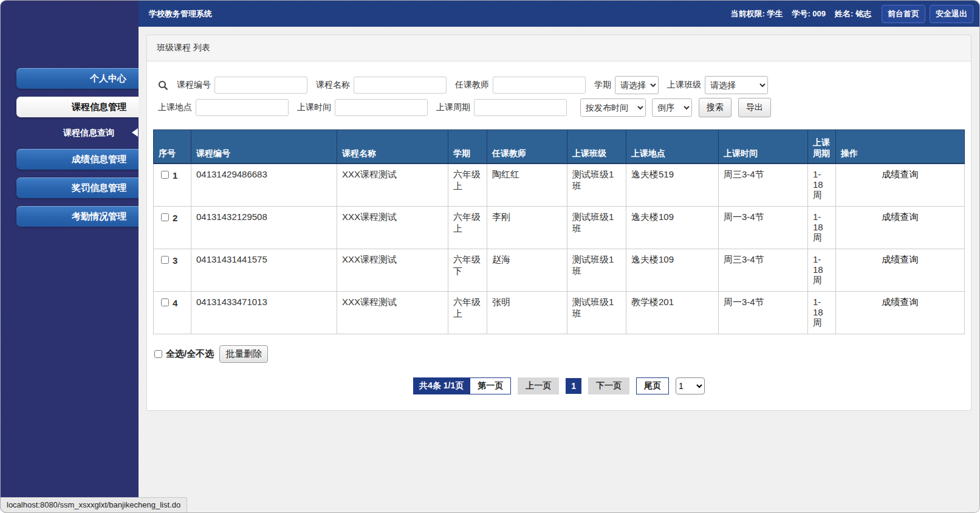 This screenshot has width=980, height=513. I want to click on table-row: 3 04131431441575 XXX课程测试 六年级下 赵海 测试班级1班 …, so click(559, 270).